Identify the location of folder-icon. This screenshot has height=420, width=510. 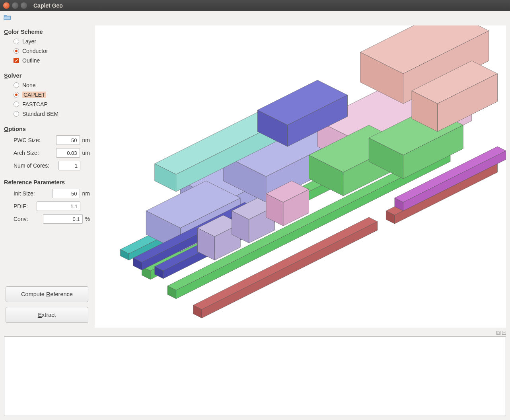
(8, 17).